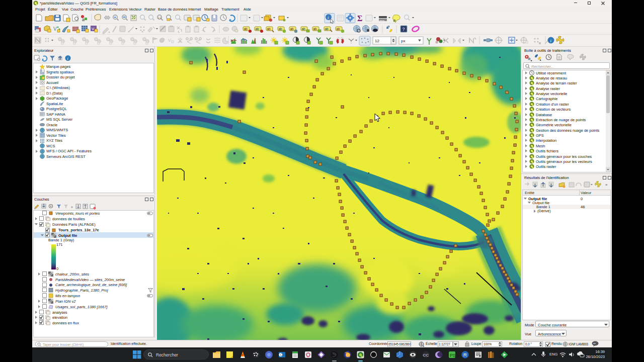  Describe the element at coordinates (426, 355) in the screenshot. I see `svg-text: CC` at that location.